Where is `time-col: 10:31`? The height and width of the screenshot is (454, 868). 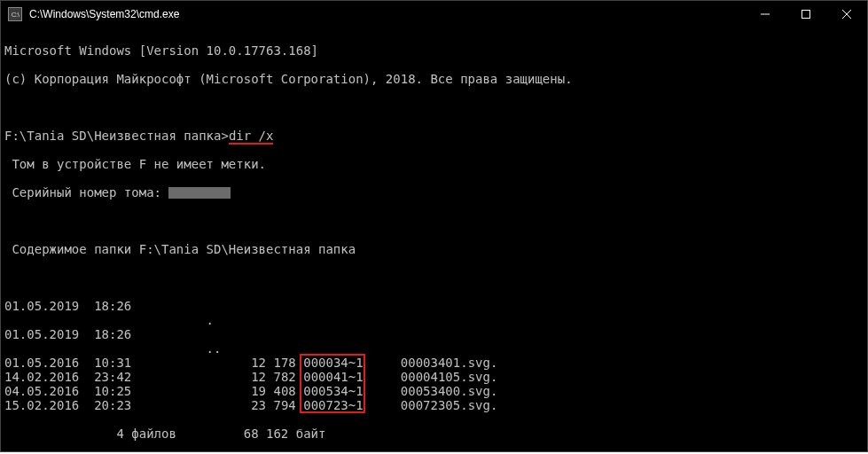
time-col: 10:31 is located at coordinates (113, 363).